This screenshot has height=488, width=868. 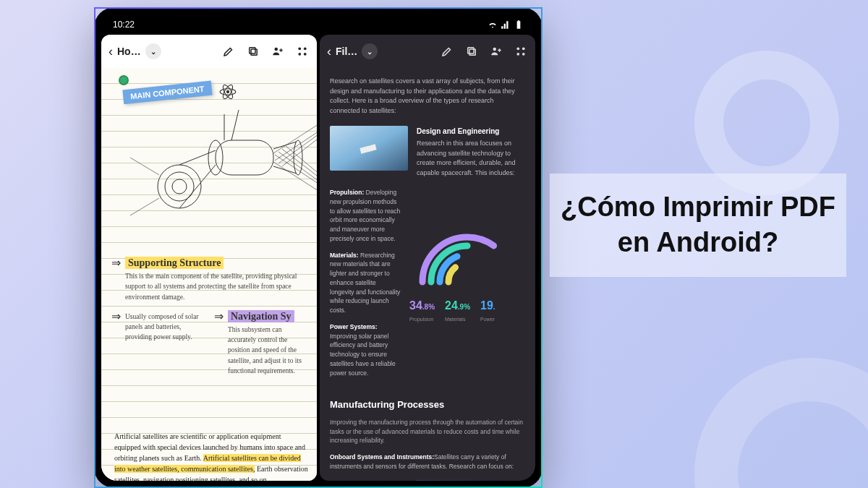 I want to click on section-heading: Design and Engineering, so click(x=471, y=132).